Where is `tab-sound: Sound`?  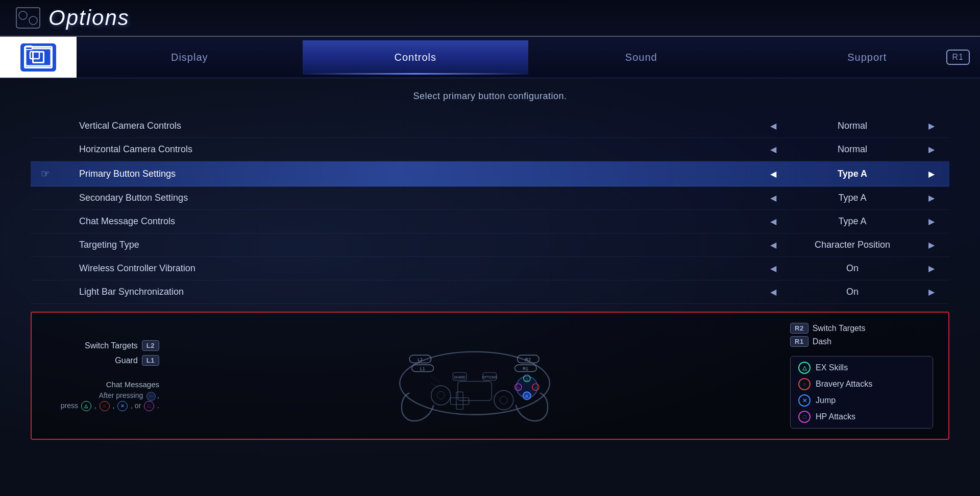
tab-sound: Sound is located at coordinates (641, 57).